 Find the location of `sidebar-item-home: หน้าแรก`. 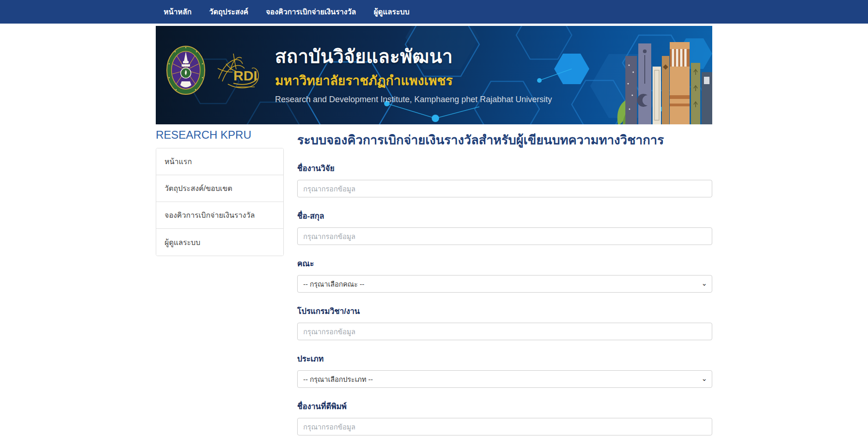

sidebar-item-home: หน้าแรก is located at coordinates (220, 162).